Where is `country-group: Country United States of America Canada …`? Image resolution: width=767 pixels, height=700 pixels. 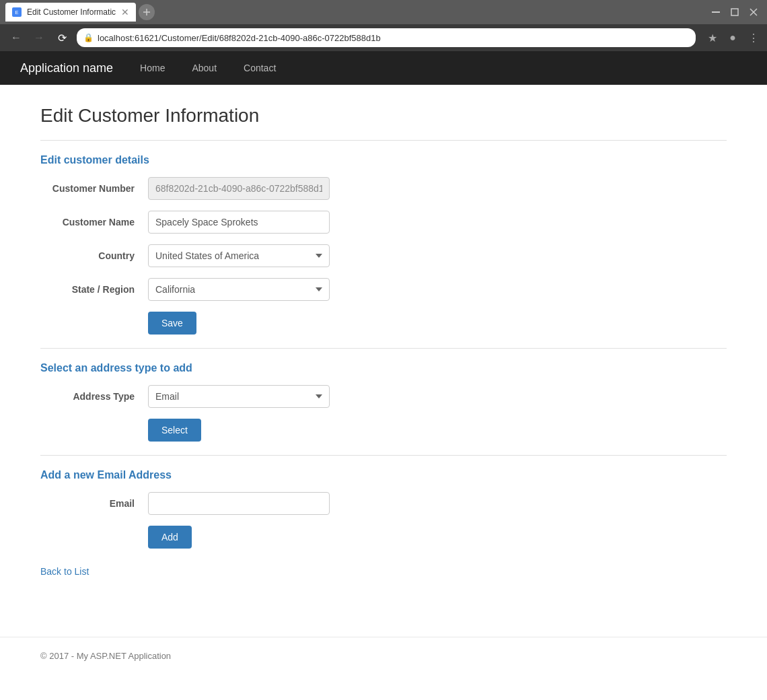
country-group: Country United States of America Canada … is located at coordinates (384, 256).